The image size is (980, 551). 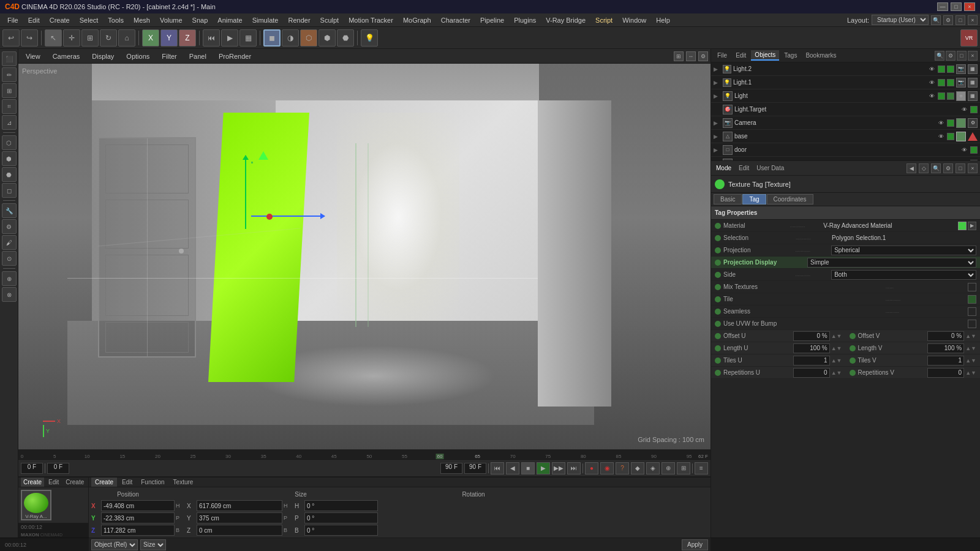 What do you see at coordinates (34, 20) in the screenshot?
I see `menu-edit: Edit` at bounding box center [34, 20].